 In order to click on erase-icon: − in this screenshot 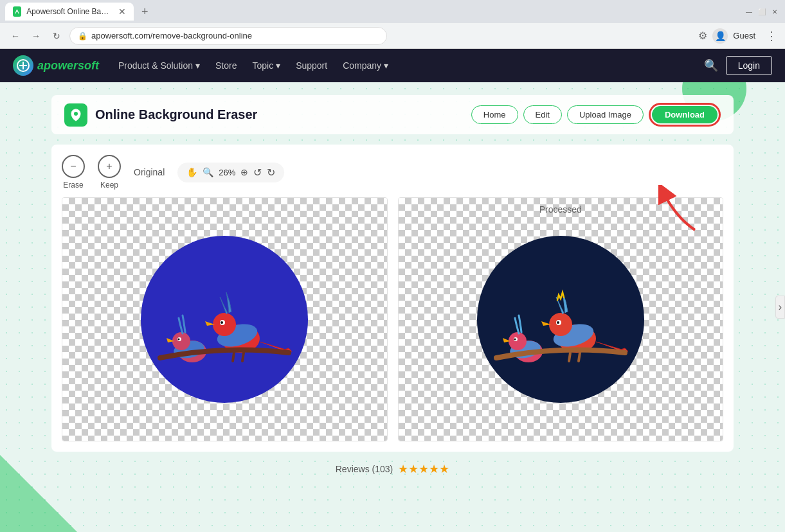, I will do `click(73, 166)`.